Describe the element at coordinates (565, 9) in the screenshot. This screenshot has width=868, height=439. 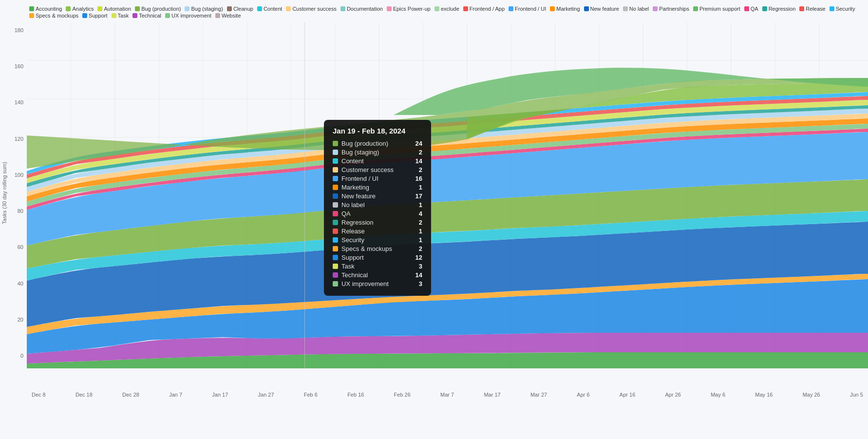
I see `legend-item: Marketing` at that location.